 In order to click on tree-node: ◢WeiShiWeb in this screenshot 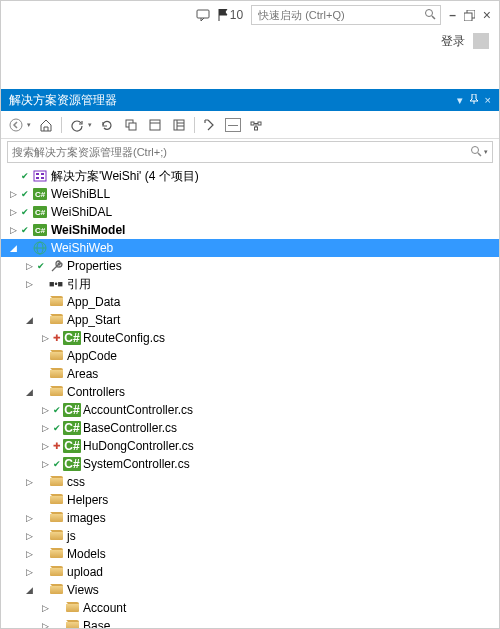, I will do `click(250, 248)`.